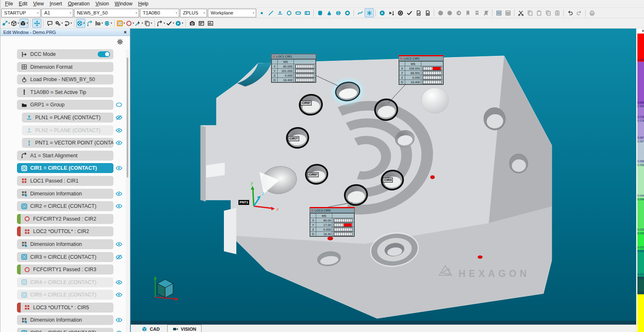 The height and width of the screenshot is (332, 644). I want to click on tab-vision: VISION, so click(185, 328).